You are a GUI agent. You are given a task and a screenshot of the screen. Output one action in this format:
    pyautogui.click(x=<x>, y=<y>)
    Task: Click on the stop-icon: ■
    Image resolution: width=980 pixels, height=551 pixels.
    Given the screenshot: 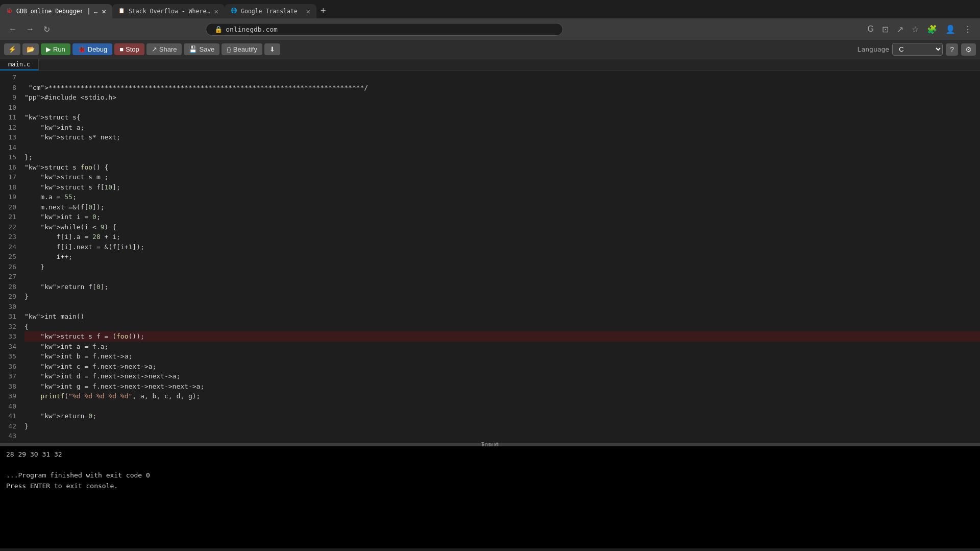 What is the action you would take?
    pyautogui.click(x=121, y=49)
    